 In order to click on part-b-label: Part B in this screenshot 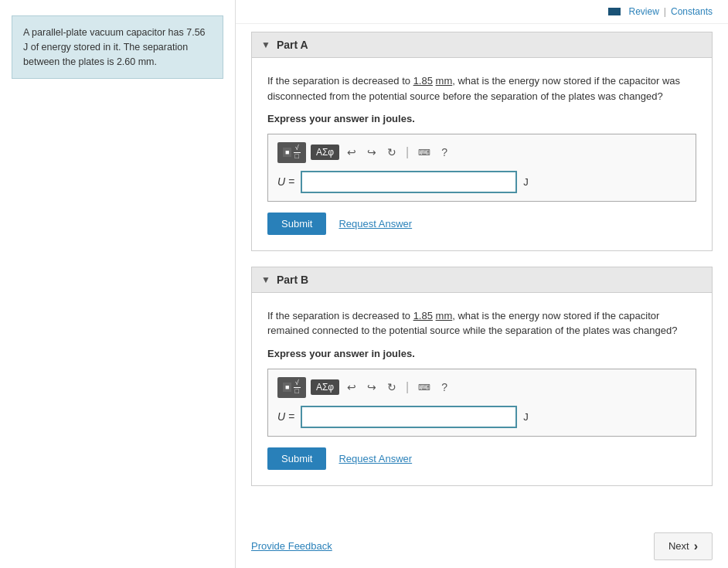, I will do `click(292, 280)`.